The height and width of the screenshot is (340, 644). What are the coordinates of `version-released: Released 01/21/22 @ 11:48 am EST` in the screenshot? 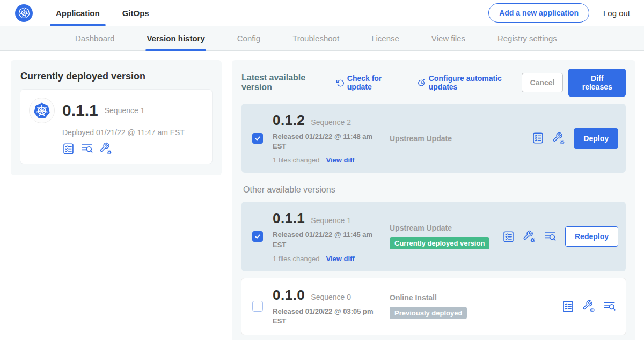 It's located at (324, 142).